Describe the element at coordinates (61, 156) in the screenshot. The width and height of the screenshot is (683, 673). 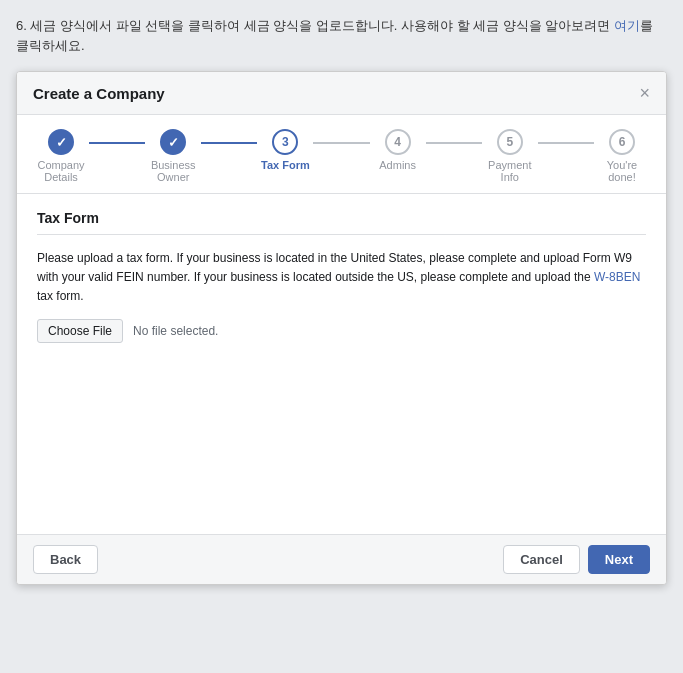
I see `step-company-details: Company Details` at that location.